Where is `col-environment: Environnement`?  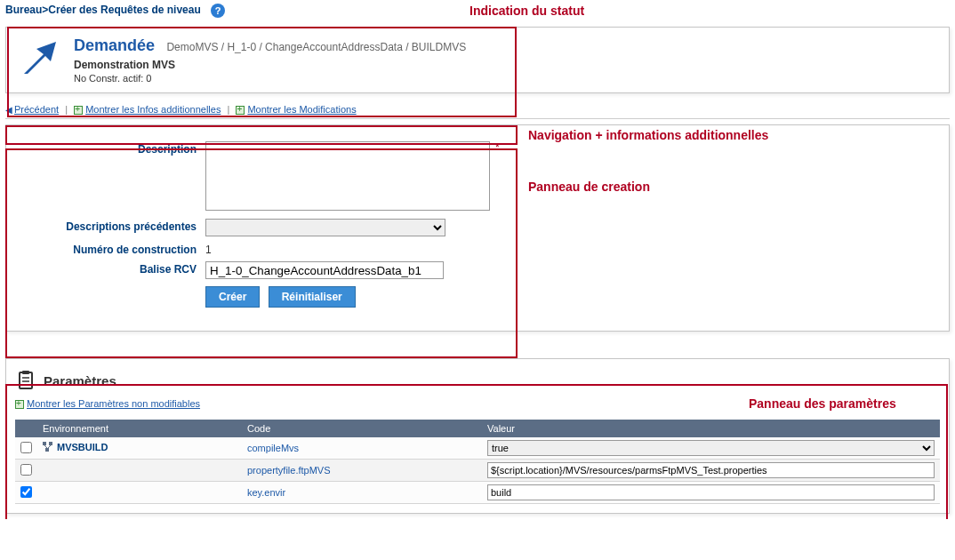
col-environment: Environnement is located at coordinates (140, 428).